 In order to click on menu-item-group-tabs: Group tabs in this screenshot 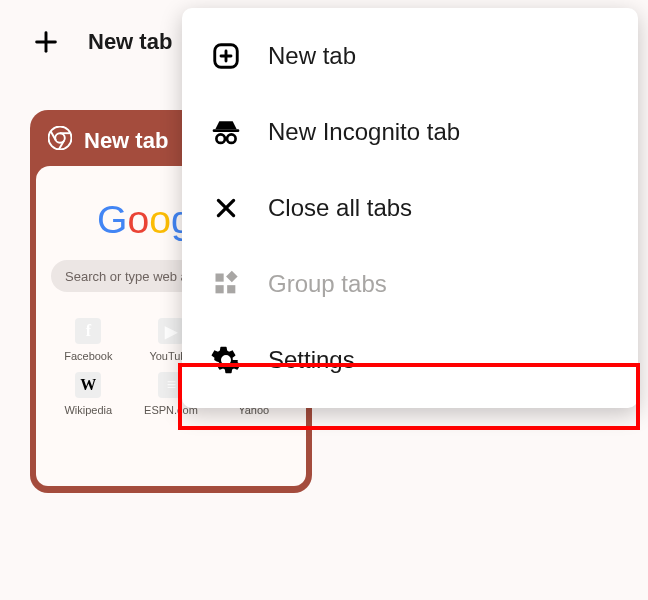, I will do `click(410, 284)`.